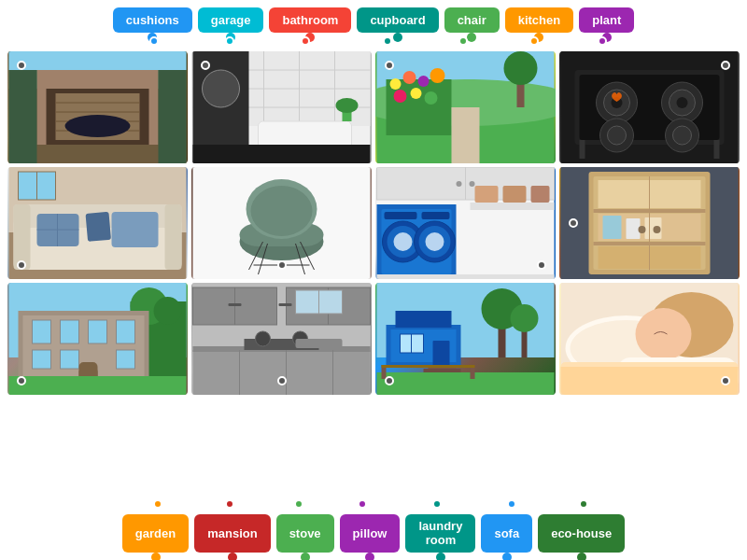 This screenshot has width=747, height=560. What do you see at coordinates (398, 21) in the screenshot?
I see `label-cupboard: cupboard` at bounding box center [398, 21].